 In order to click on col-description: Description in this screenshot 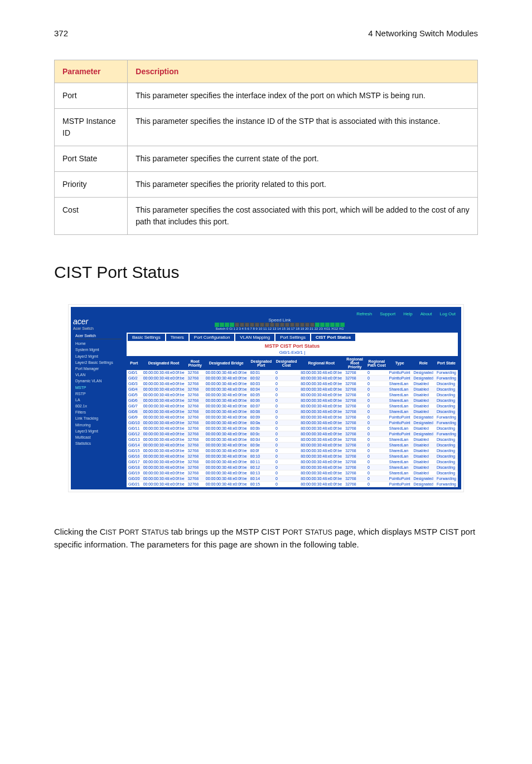, I will do `click(303, 71)`.